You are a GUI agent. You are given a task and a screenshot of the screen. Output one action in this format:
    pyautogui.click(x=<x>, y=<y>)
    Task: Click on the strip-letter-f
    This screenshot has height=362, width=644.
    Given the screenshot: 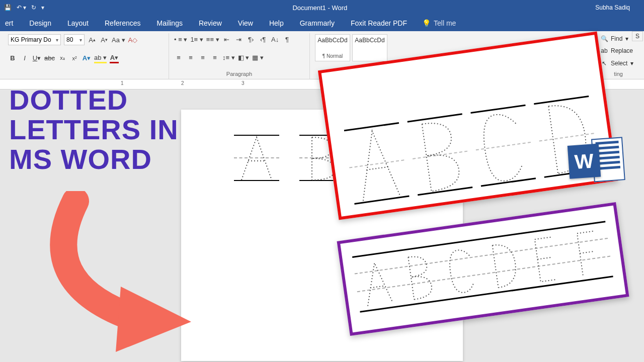 What is the action you would take?
    pyautogui.click(x=588, y=252)
    